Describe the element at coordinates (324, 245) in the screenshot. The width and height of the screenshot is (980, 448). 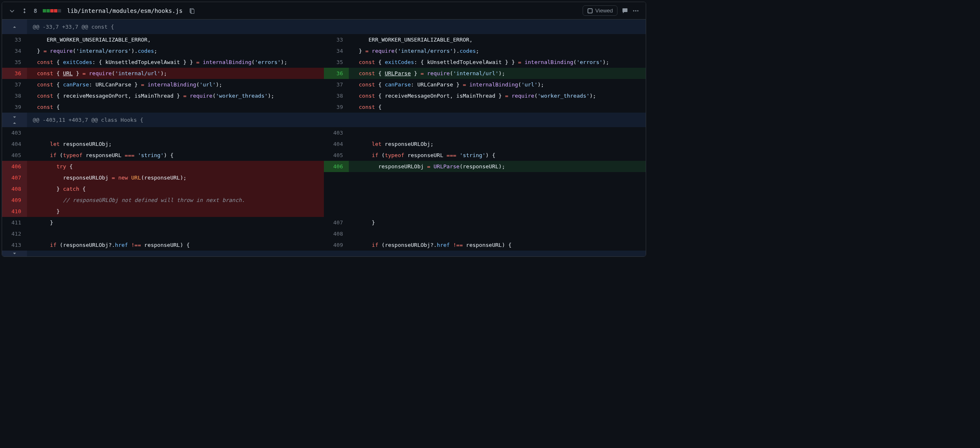
I see `diff-line: 413 if (responseURLObj?.href !== respons…` at that location.